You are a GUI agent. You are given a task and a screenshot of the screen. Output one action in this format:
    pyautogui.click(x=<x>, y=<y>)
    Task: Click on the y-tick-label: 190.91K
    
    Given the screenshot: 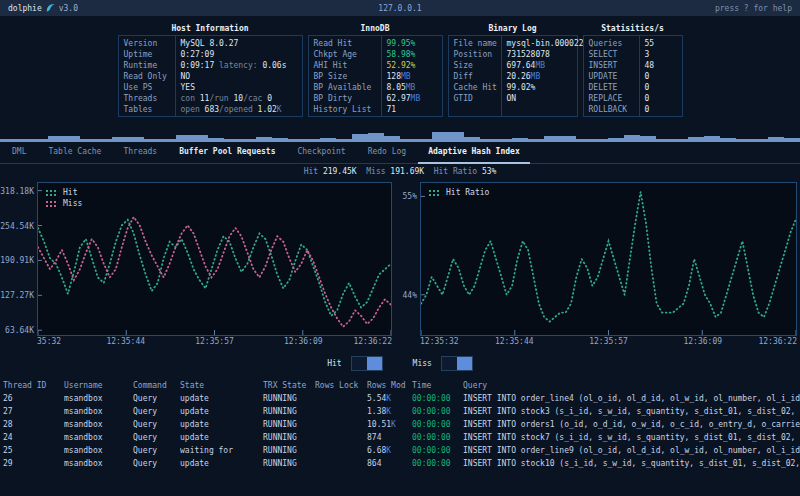 What is the action you would take?
    pyautogui.click(x=17, y=260)
    